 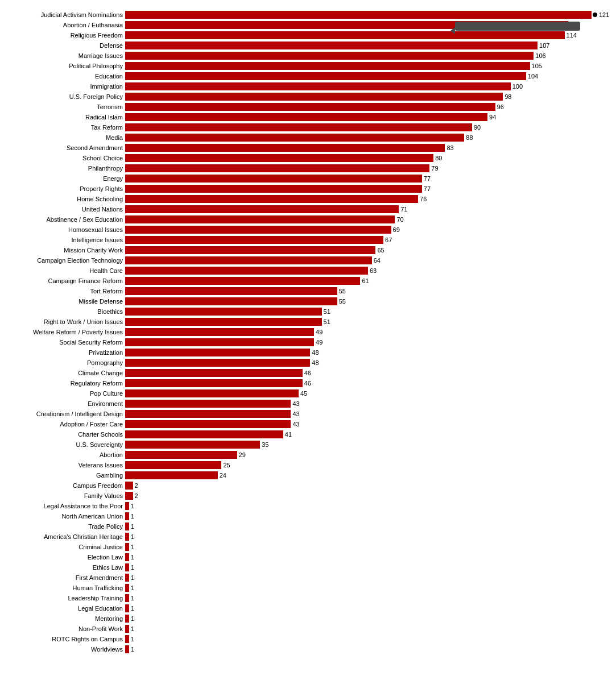 What do you see at coordinates (367, 45) in the screenshot?
I see `bar-wrap: 107` at bounding box center [367, 45].